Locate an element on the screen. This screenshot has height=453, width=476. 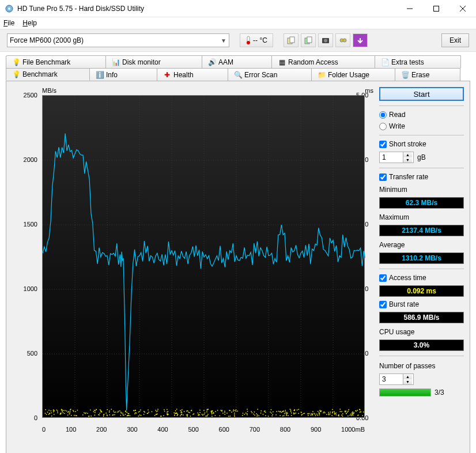
tab-random-access: ▦Random Access is located at coordinates (323, 62).